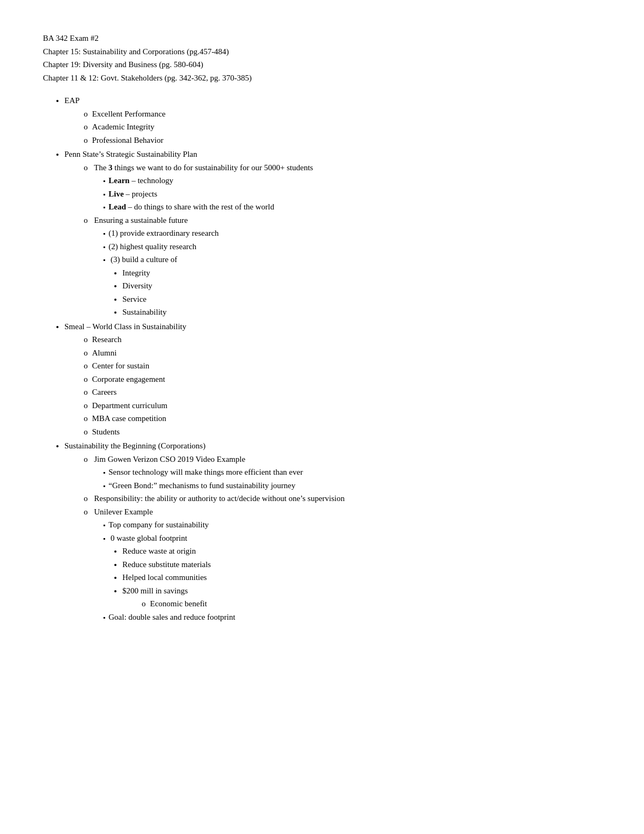 The height and width of the screenshot is (834, 644). I want to click on item-label: Penn State’s Strategic Sustainability Pl…, so click(131, 154).